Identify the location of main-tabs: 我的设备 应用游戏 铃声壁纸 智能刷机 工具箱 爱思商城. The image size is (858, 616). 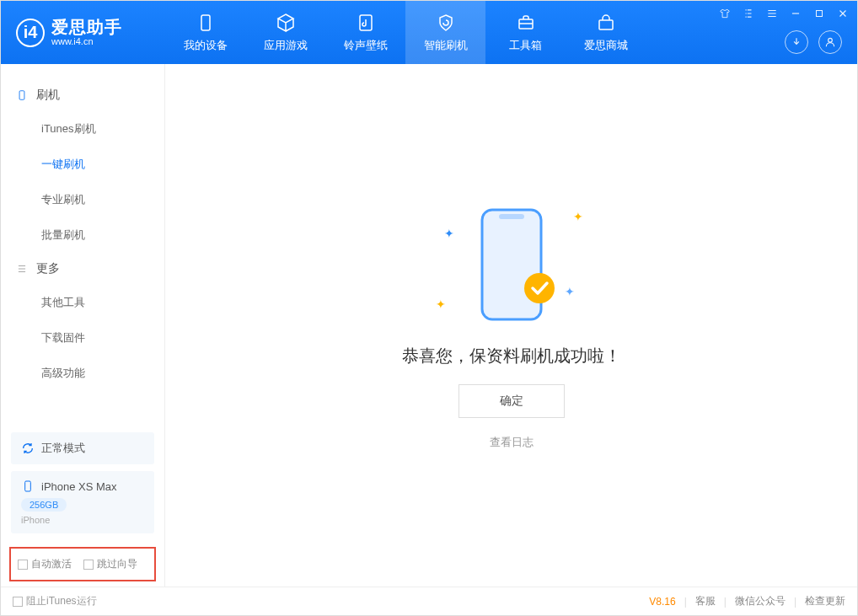
(405, 32).